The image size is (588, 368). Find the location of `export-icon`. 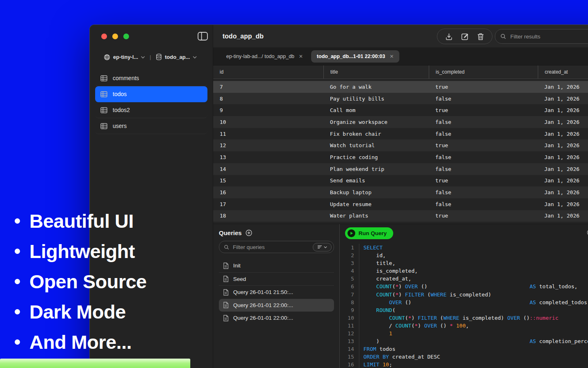

export-icon is located at coordinates (449, 37).